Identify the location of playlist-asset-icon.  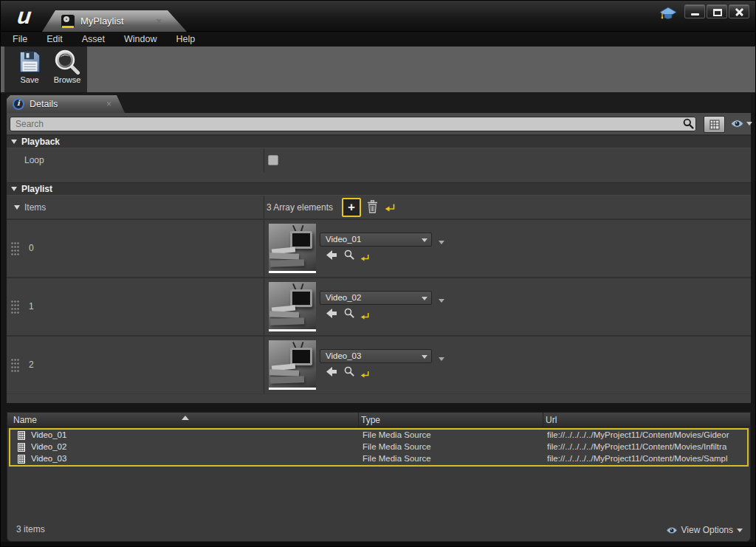
(68, 21).